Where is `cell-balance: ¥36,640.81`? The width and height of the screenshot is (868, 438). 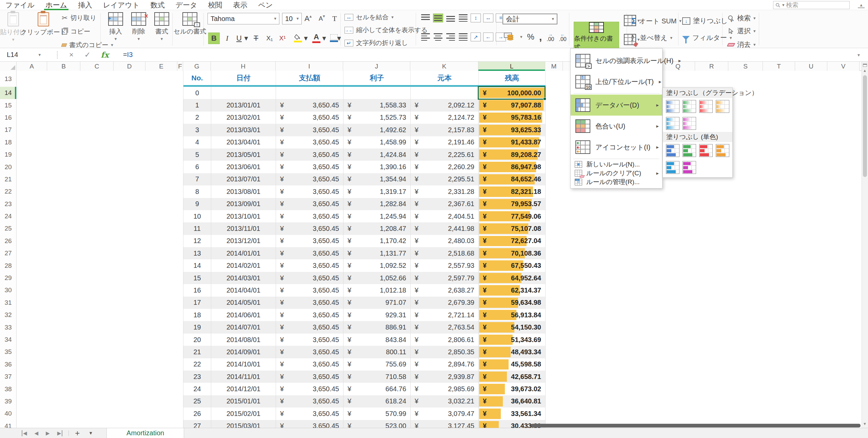 cell-balance: ¥36,640.81 is located at coordinates (512, 401).